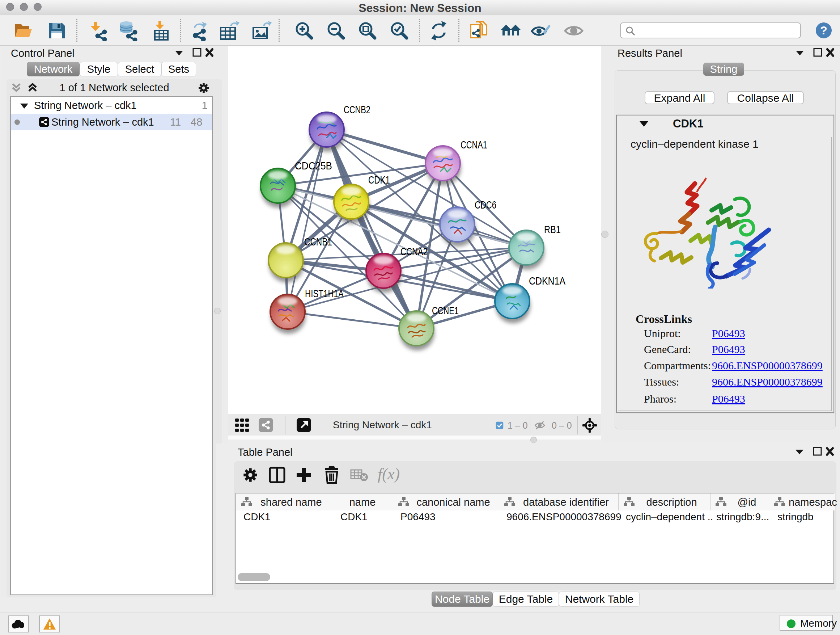 The width and height of the screenshot is (840, 635). I want to click on svg-text: CDC6, so click(485, 205).